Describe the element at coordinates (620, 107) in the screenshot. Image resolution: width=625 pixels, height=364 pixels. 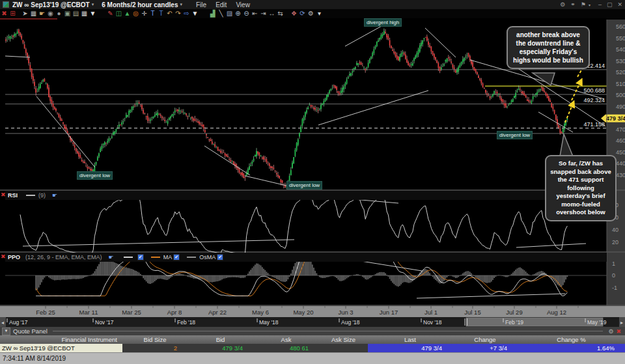
I see `price-tick-490: 490` at that location.